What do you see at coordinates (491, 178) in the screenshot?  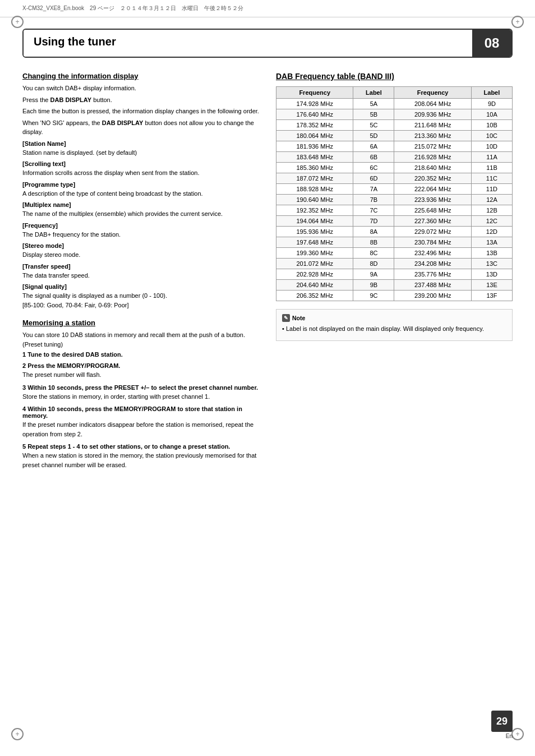 I see `table-cell: 11C` at bounding box center [491, 178].